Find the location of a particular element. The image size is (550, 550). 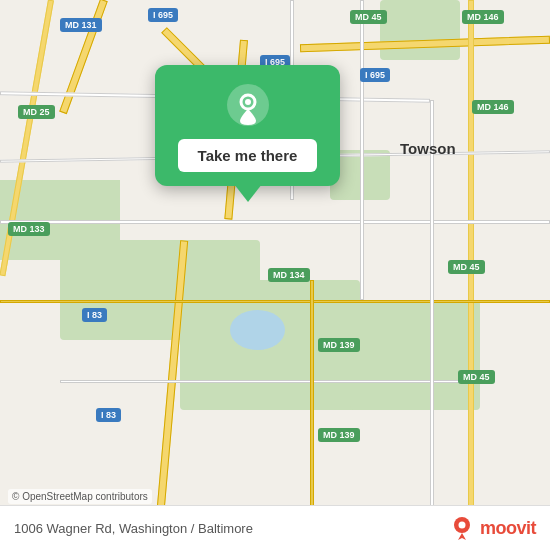

moovit-logo: moovit is located at coordinates (492, 528).